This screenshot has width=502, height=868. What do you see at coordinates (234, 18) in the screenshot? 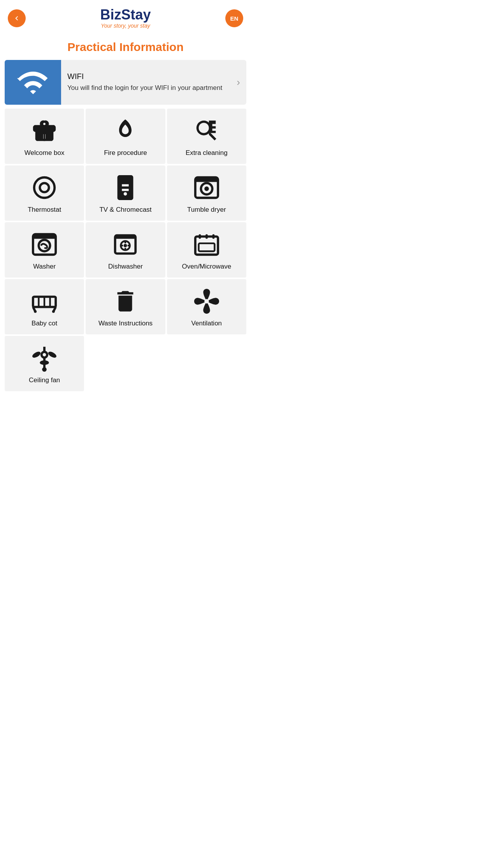
I see `language-button: EN` at bounding box center [234, 18].